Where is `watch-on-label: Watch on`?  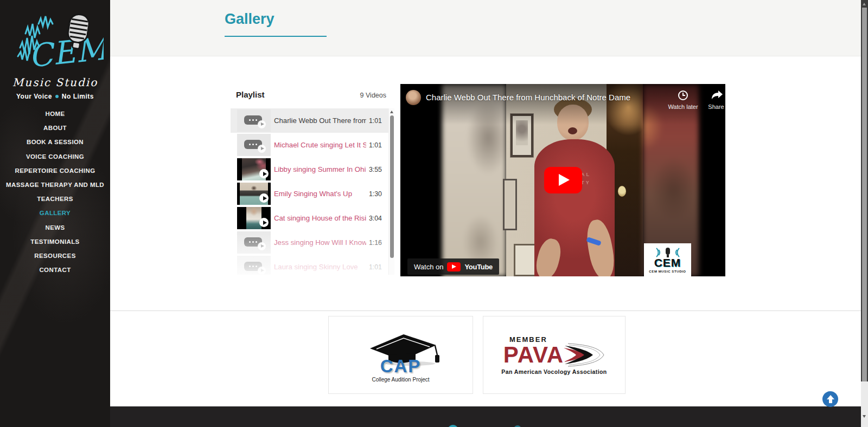
watch-on-label: Watch on is located at coordinates (429, 267).